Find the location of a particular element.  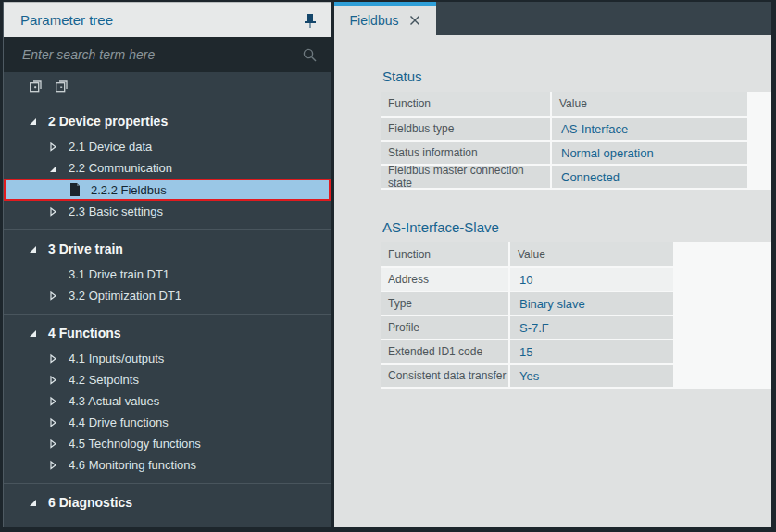

tree-item-label: 4.1 Inputs/outputs is located at coordinates (117, 359).